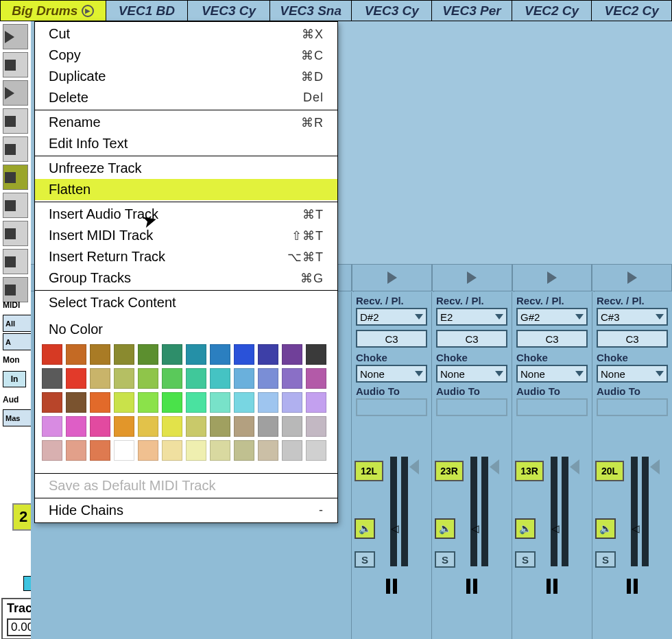  What do you see at coordinates (610, 471) in the screenshot?
I see `pan-value: 20L` at bounding box center [610, 471].